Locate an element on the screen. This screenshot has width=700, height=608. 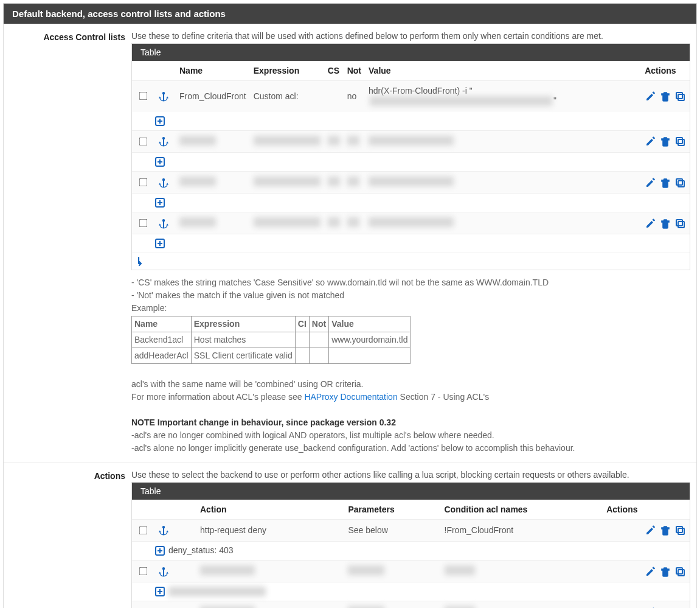
example-table: Name Expression CI Not Value Backend1acl… is located at coordinates (271, 340).